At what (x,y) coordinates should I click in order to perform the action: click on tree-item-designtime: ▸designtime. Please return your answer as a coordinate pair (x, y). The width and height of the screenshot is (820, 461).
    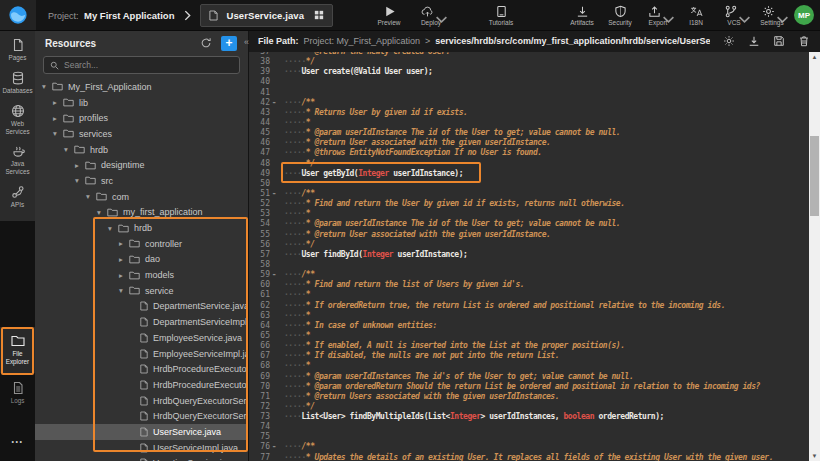
    Looking at the image, I should click on (142, 165).